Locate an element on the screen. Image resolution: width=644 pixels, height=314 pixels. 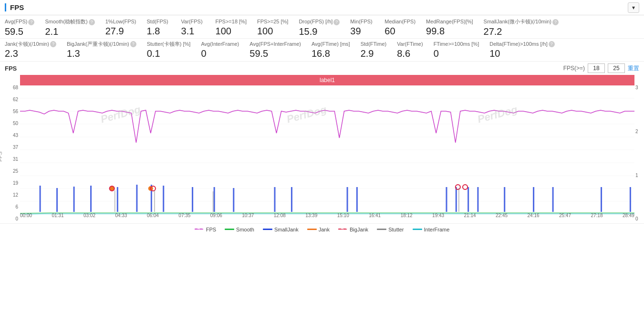
metric-jank: Jank(卡顿)(/10min)? 2.3 is located at coordinates (31, 50).